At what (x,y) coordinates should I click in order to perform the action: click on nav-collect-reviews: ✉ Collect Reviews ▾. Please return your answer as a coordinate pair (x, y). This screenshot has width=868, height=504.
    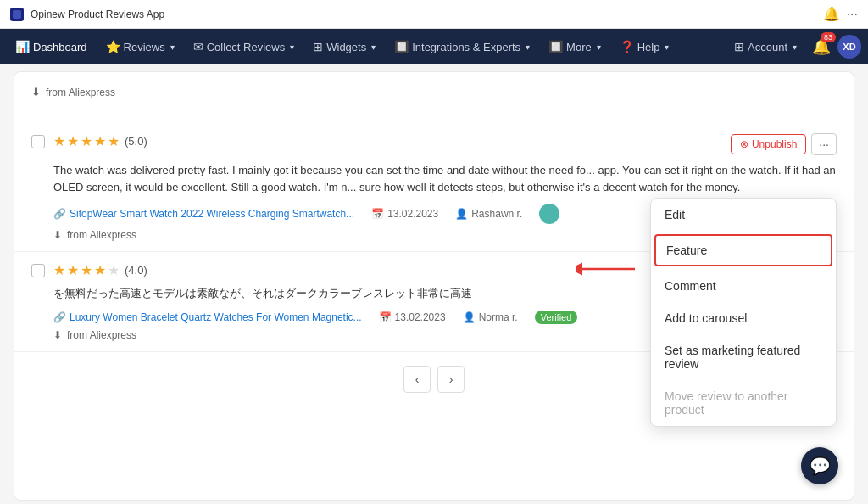
    Looking at the image, I should click on (244, 47).